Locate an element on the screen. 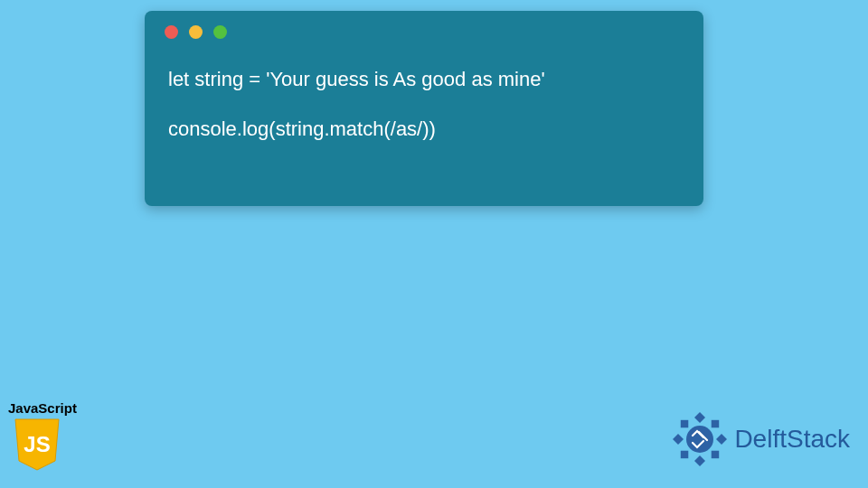 The image size is (868, 488). delftstack-icon is located at coordinates (700, 439).